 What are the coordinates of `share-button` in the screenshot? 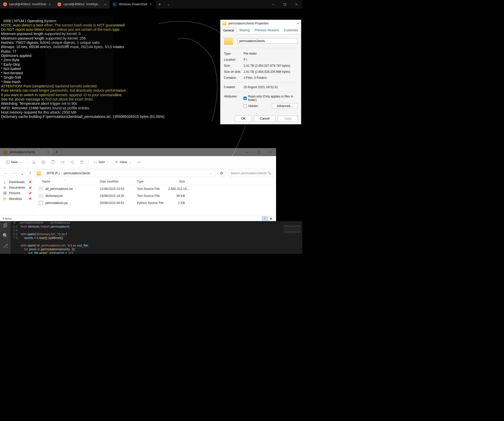 It's located at (72, 162).